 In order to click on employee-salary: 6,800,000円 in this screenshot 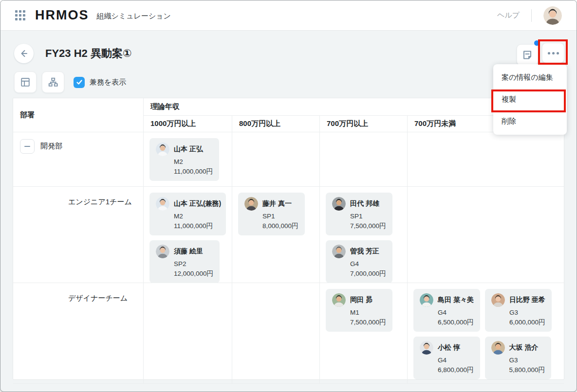, I will do `click(456, 370)`.